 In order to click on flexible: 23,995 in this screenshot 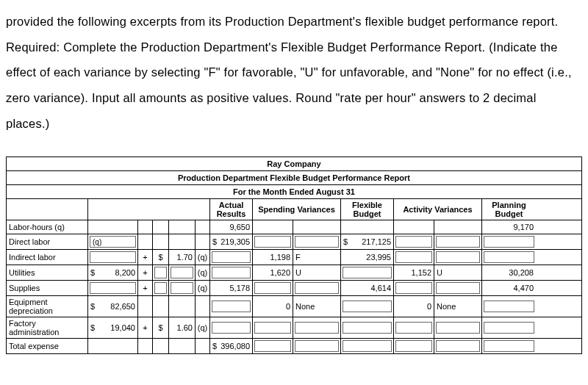, I will do `click(367, 257)`.